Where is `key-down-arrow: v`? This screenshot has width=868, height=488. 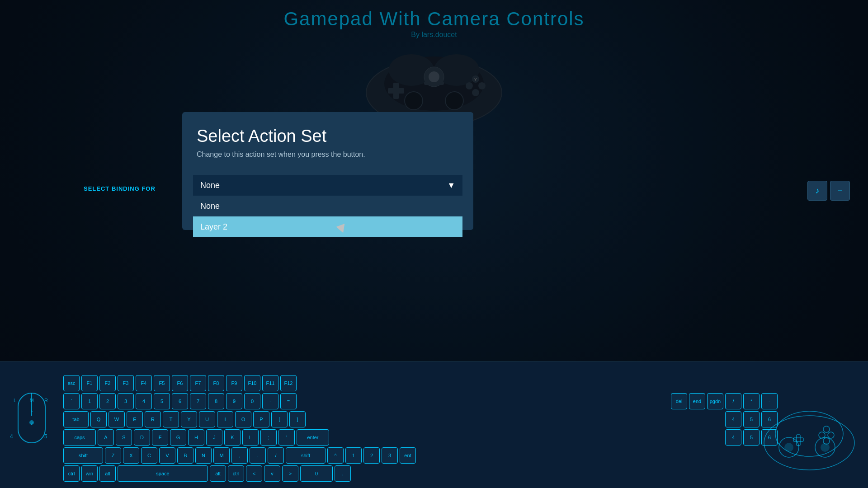 key-down-arrow: v is located at coordinates (272, 474).